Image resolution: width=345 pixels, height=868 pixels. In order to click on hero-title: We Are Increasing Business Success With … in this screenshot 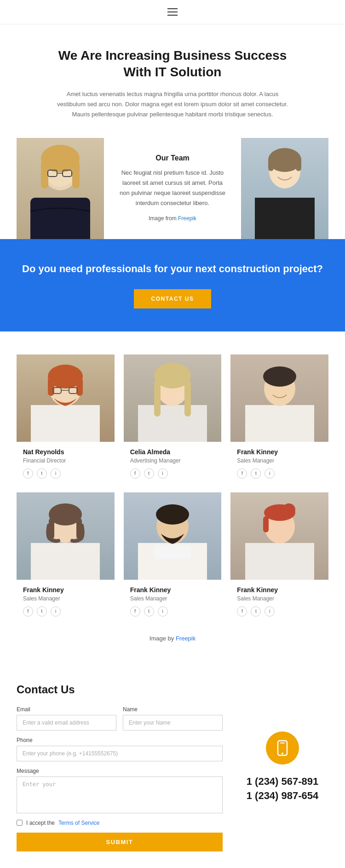, I will do `click(172, 64)`.